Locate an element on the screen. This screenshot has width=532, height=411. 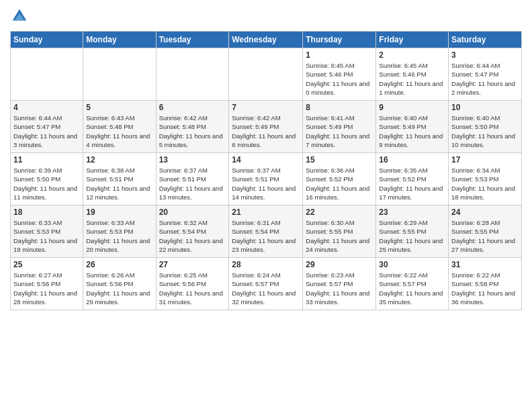
day-cell: 16Sunrise: 6:35 AM Sunset: 5:52 PM Dayli… is located at coordinates (412, 179).